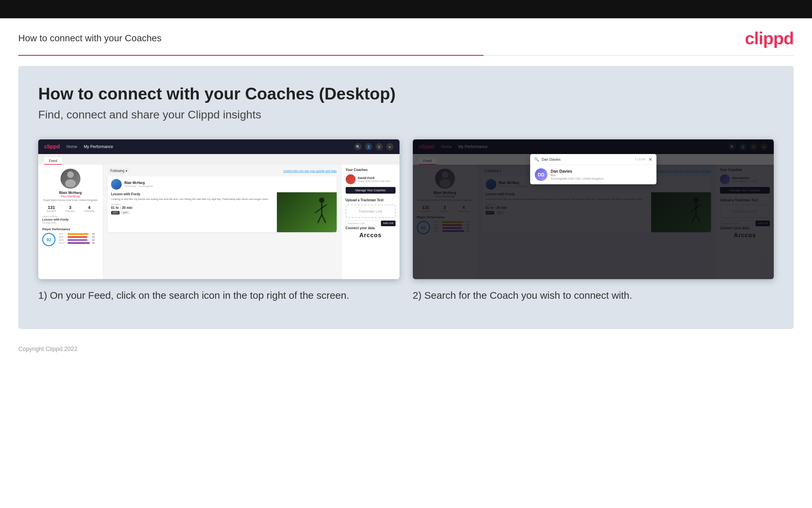  Describe the element at coordinates (310, 171) in the screenshot. I see `control-link: Control who can see your activity and da…` at that location.